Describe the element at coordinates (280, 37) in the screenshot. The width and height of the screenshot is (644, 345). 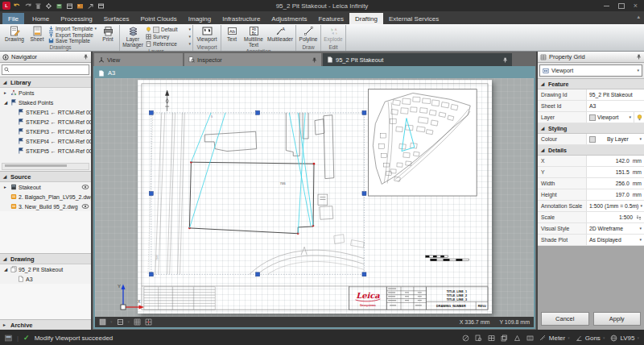
I see `multileader-button: A Multileader` at that location.